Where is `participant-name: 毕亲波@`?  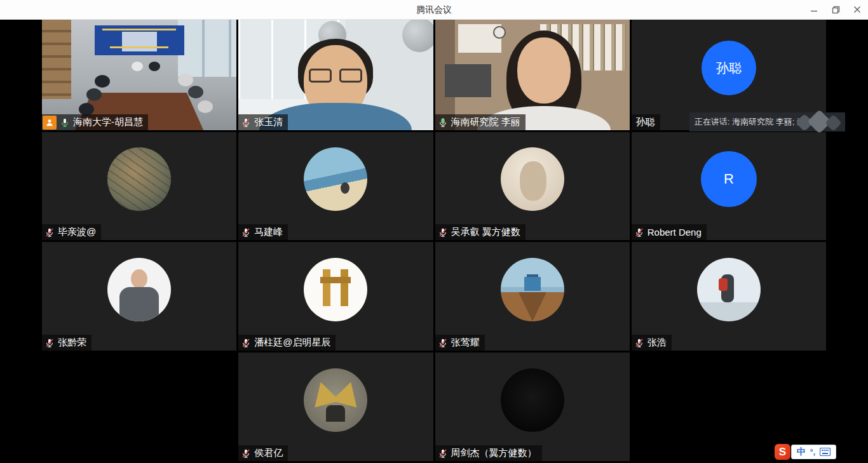 participant-name: 毕亲波@ is located at coordinates (77, 232).